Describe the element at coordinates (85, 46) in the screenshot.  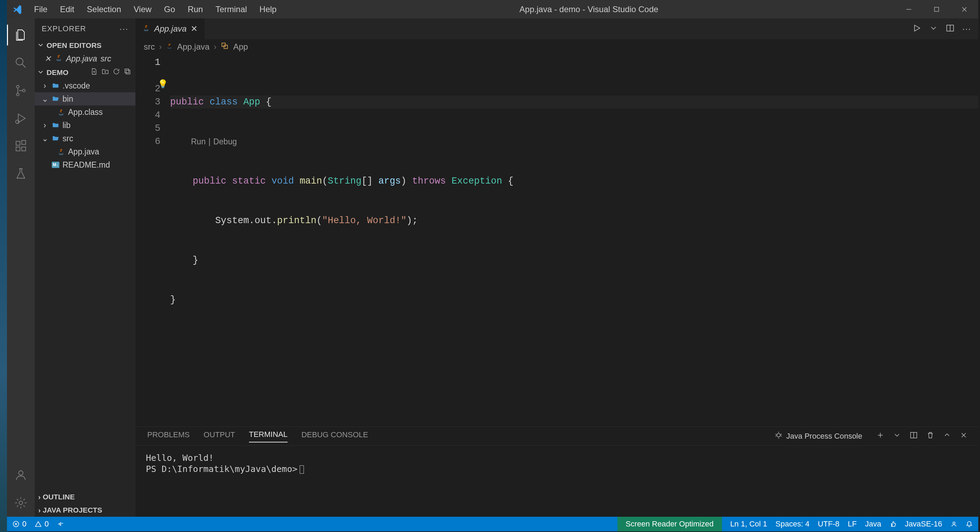
I see `section-open-editors: OPEN EDITORS` at that location.